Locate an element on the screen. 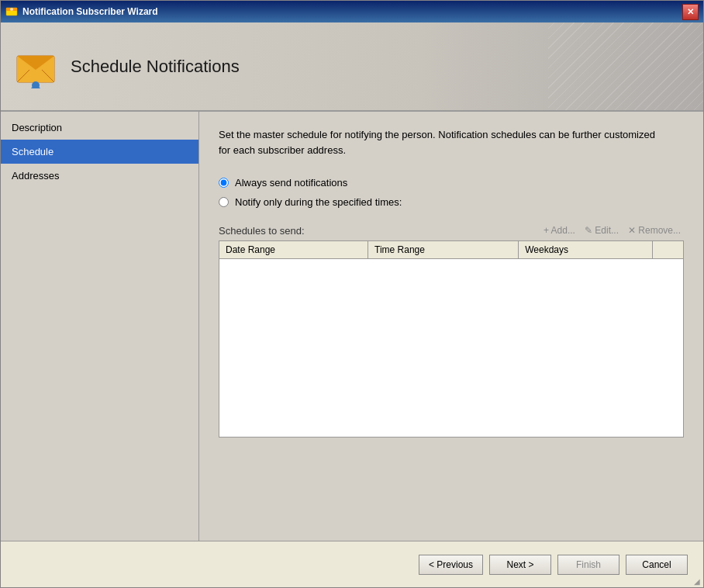 The width and height of the screenshot is (704, 588). resize-handle: ◢ is located at coordinates (697, 582).